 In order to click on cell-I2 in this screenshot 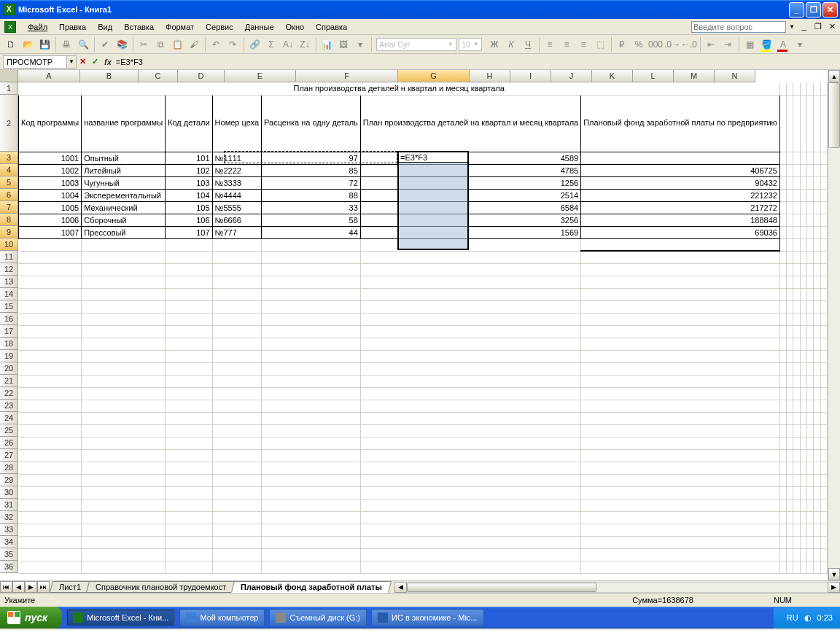, I will do `click(790, 123)`.